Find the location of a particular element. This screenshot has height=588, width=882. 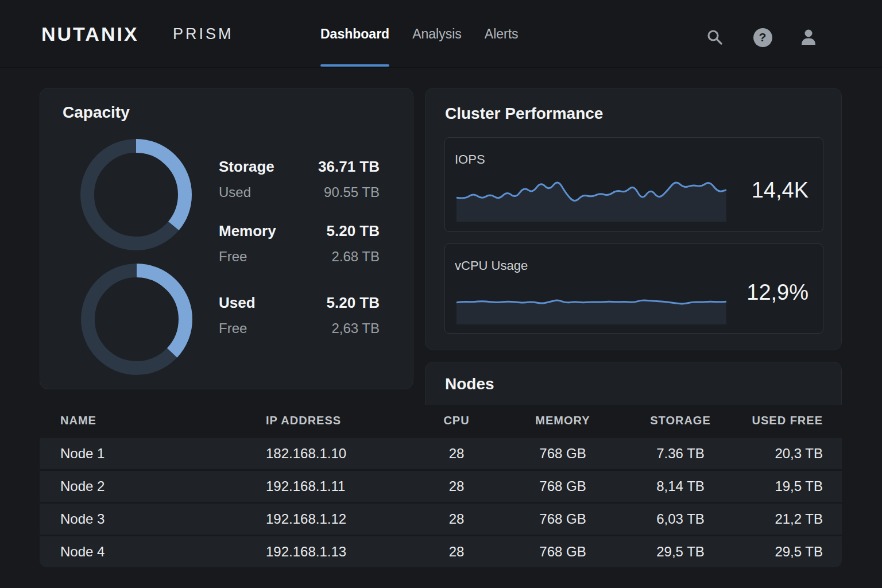

cell-storage: 8,14 TB is located at coordinates (680, 486).